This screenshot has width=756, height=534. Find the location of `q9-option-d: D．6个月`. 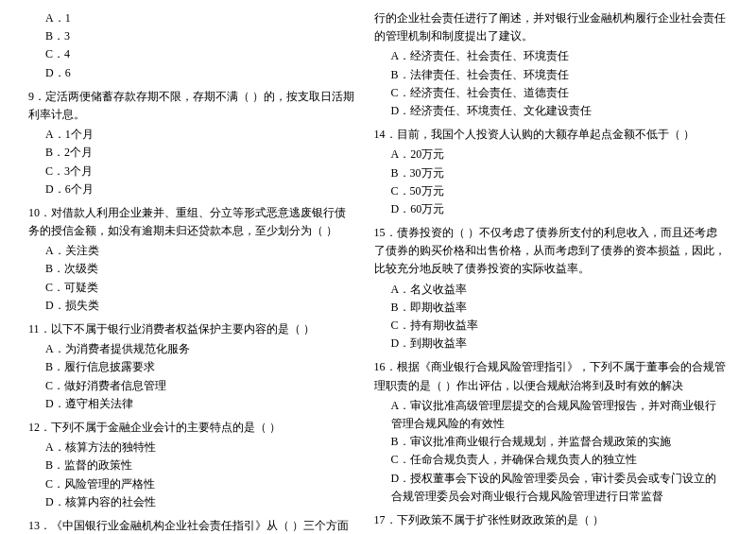

q9-option-d: D．6个月 is located at coordinates (192, 189).